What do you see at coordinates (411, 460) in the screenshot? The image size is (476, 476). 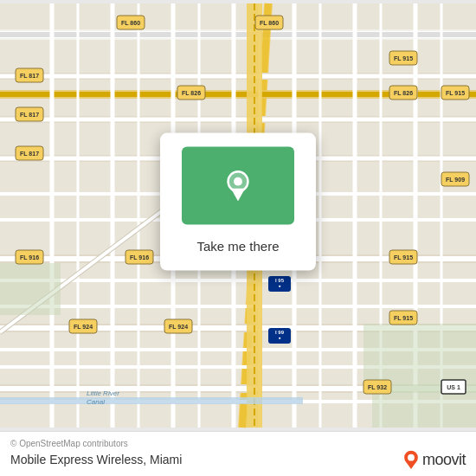 I see `moovit-pin-icon` at bounding box center [411, 460].